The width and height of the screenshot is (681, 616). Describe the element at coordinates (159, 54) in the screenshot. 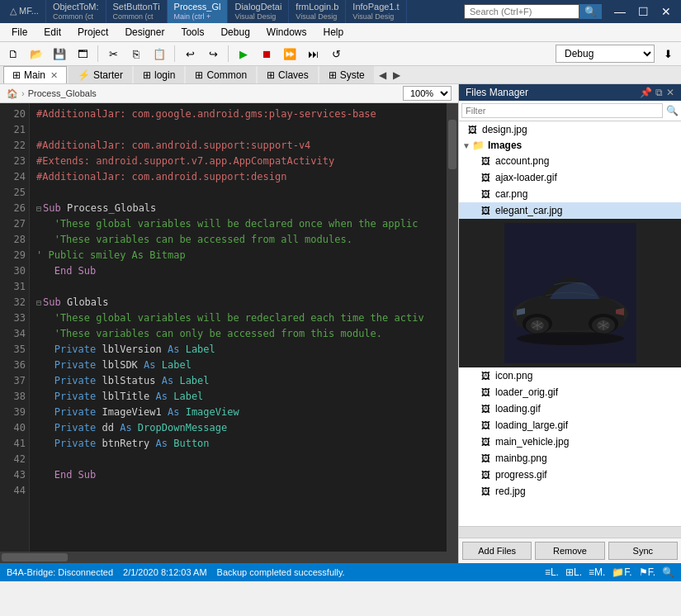

I see `toolbar-paste: 📋` at that location.